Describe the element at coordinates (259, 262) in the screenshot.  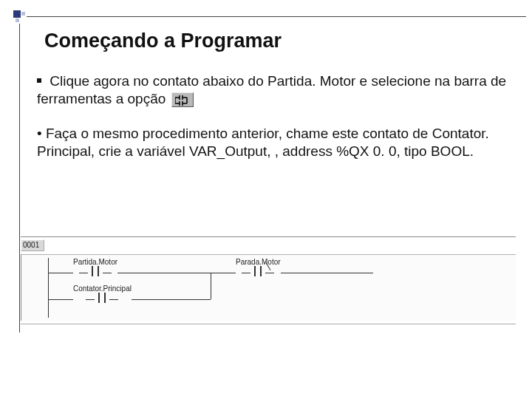
I see `contact-label: Parada.Motor` at that location.